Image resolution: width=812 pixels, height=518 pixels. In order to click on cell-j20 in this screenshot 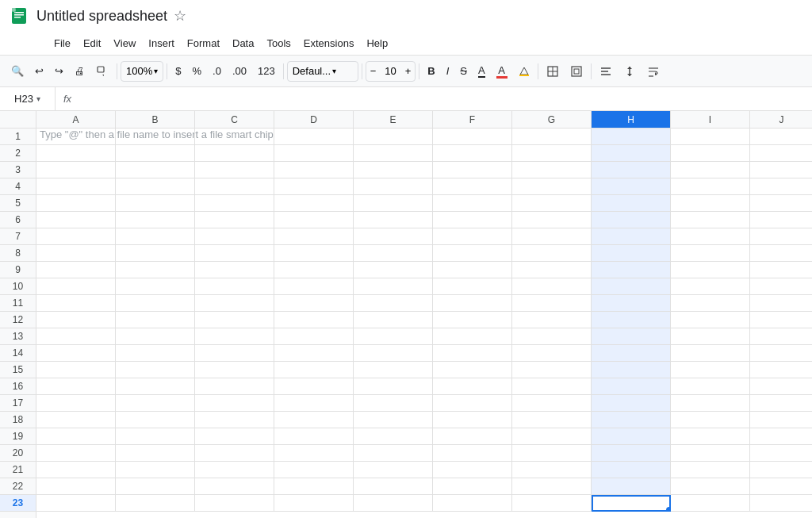, I will do `click(781, 454)`.